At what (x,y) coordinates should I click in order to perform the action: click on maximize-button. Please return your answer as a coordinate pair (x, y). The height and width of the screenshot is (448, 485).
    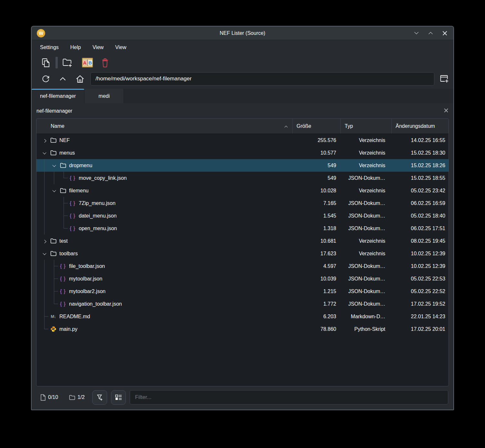
    Looking at the image, I should click on (430, 33).